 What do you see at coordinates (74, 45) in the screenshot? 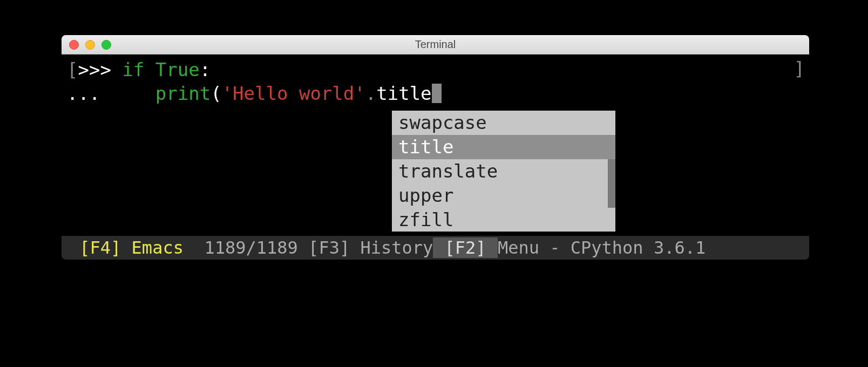
I see `close-icon` at bounding box center [74, 45].